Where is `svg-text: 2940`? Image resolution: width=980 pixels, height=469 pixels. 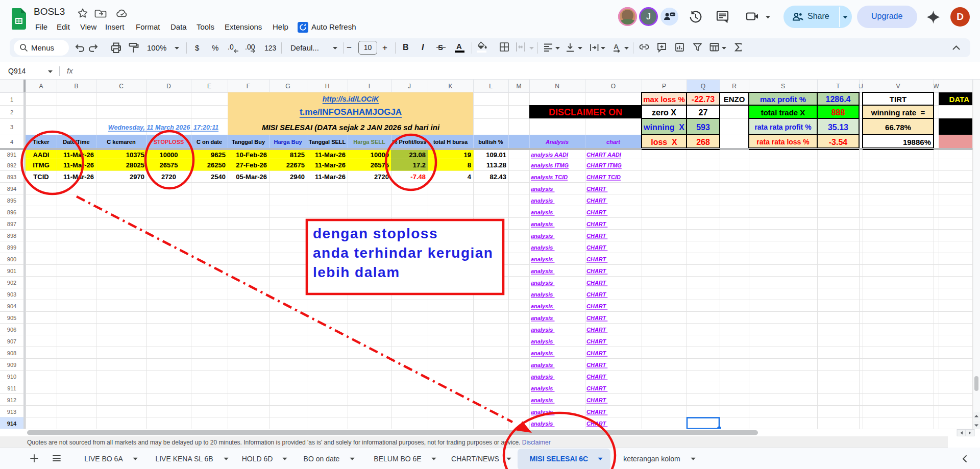
svg-text: 2940 is located at coordinates (297, 177).